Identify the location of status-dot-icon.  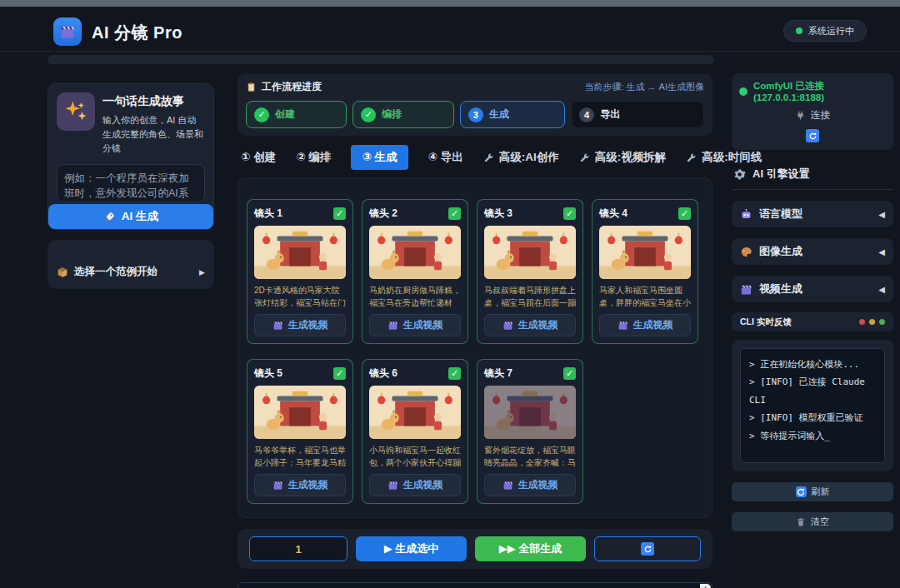
(799, 31).